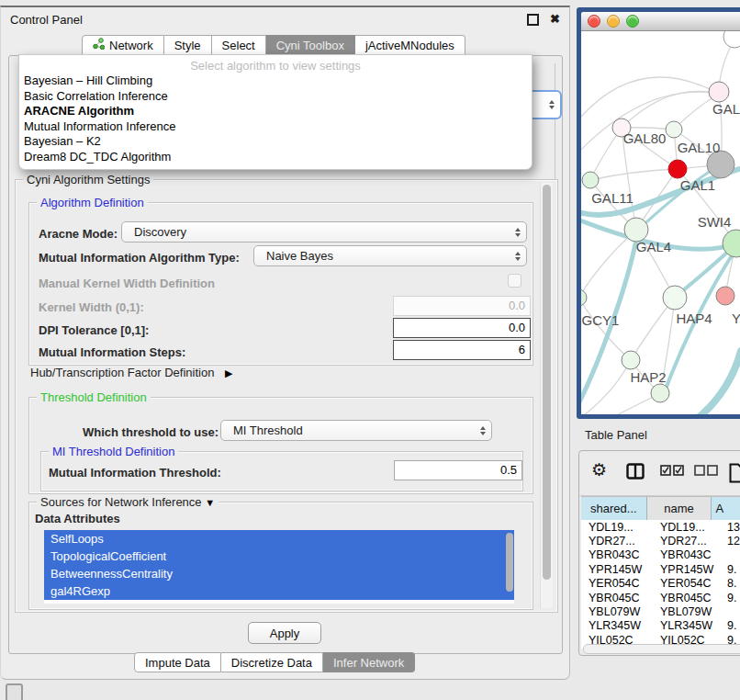  Describe the element at coordinates (462, 306) in the screenshot. I see `kernel-width-field: 0.0` at that location.